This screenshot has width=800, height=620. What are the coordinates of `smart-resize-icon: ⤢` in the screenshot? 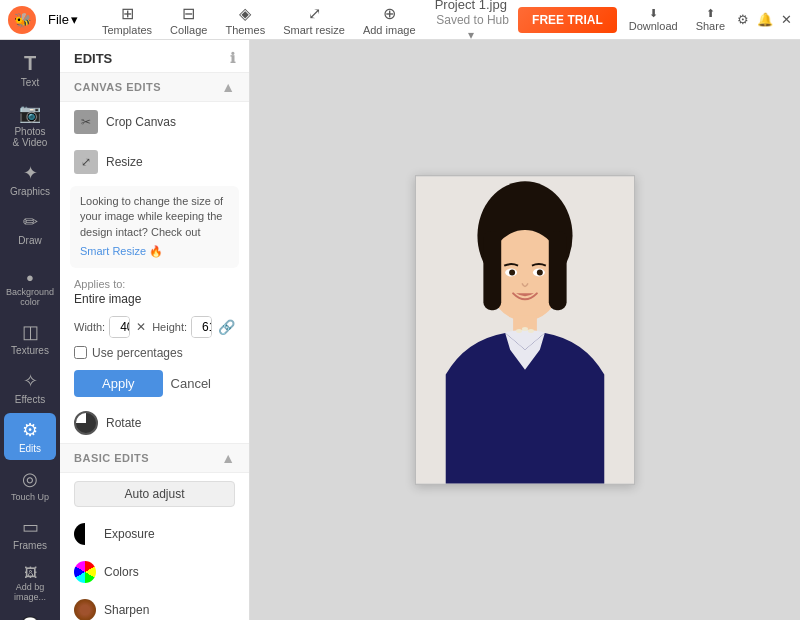 It's located at (314, 14).